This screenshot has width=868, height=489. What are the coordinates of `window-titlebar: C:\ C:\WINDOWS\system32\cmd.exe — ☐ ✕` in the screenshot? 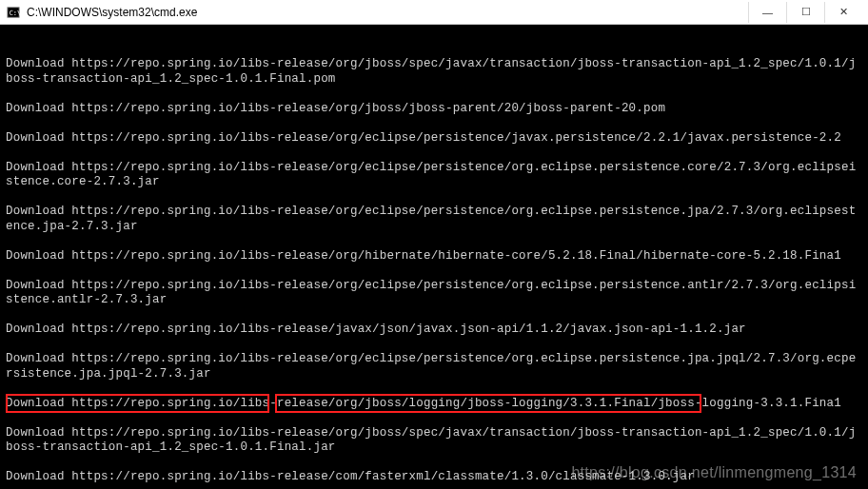 It's located at (434, 12).